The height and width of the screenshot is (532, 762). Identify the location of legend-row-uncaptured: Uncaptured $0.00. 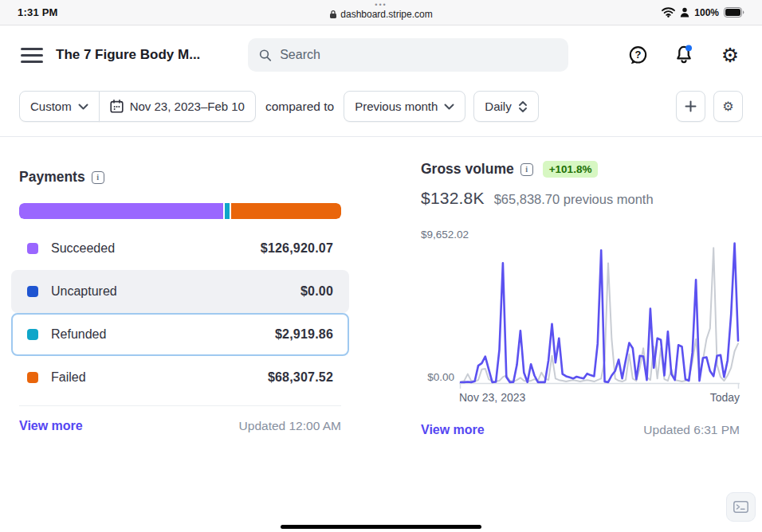
(180, 291).